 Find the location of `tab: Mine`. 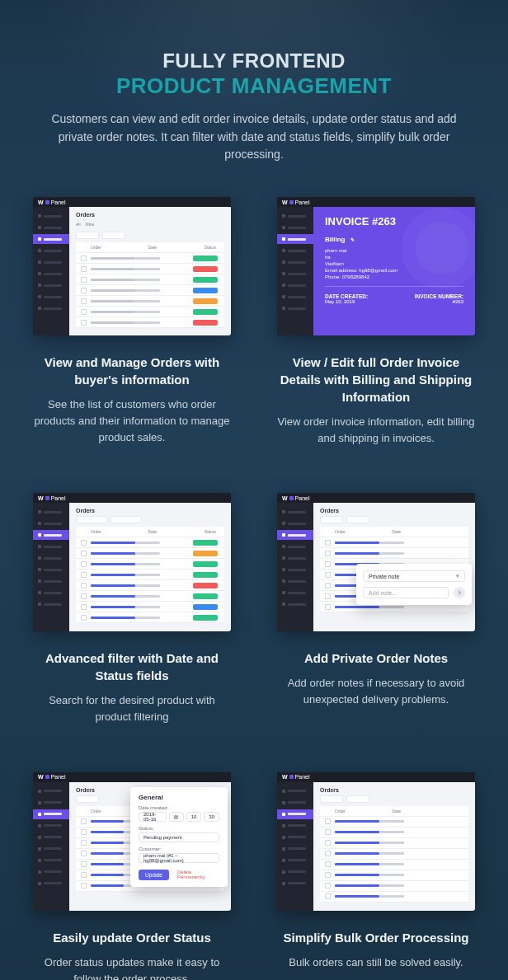

tab: Mine is located at coordinates (91, 224).